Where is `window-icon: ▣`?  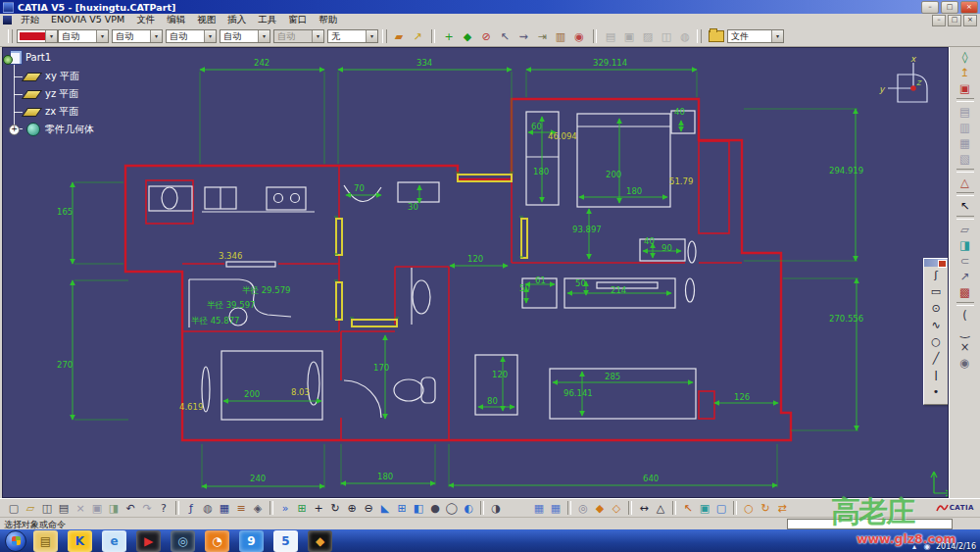 window-icon: ▣ is located at coordinates (629, 36).